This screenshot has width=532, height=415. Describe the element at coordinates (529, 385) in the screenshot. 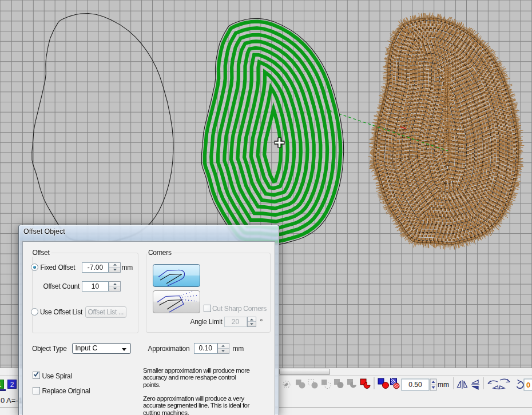

I see `svg-text: 0` at that location.